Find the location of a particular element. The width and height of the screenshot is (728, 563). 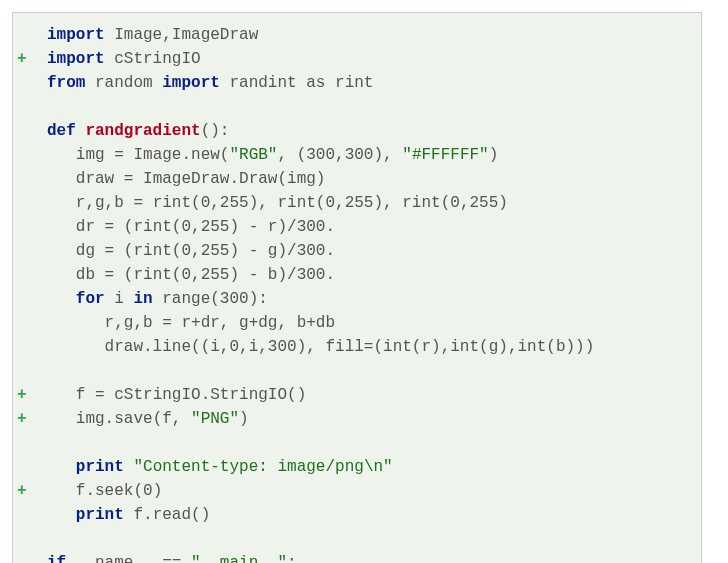

text-token: __name__ == is located at coordinates (128, 558).